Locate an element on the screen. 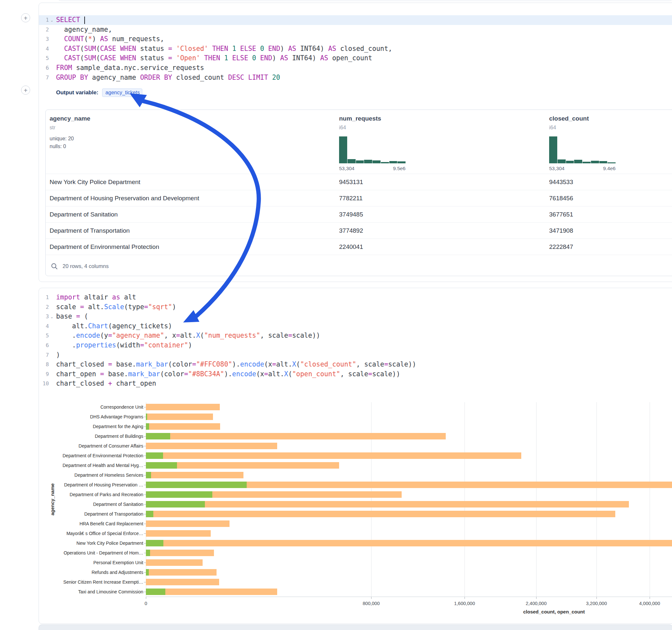  code-token: 1 is located at coordinates (234, 49).